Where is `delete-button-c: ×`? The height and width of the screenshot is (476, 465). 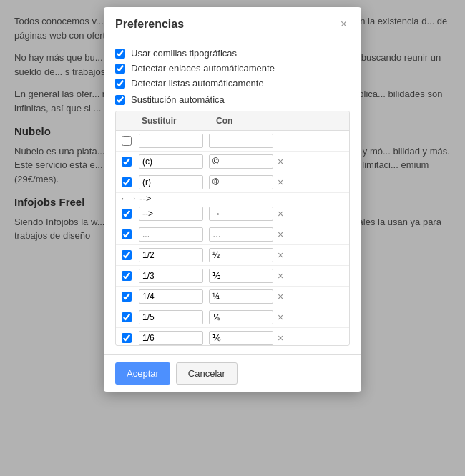
delete-button-c: × is located at coordinates (280, 162).